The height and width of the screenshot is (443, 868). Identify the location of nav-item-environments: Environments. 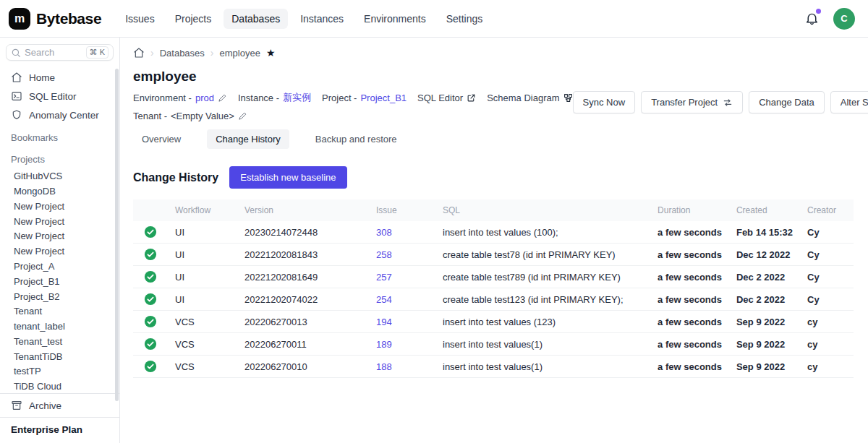
(395, 19).